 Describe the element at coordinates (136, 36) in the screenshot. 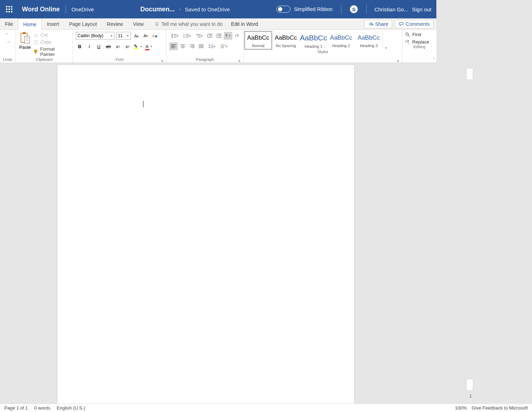

I see `grow-font-button: A▴` at that location.